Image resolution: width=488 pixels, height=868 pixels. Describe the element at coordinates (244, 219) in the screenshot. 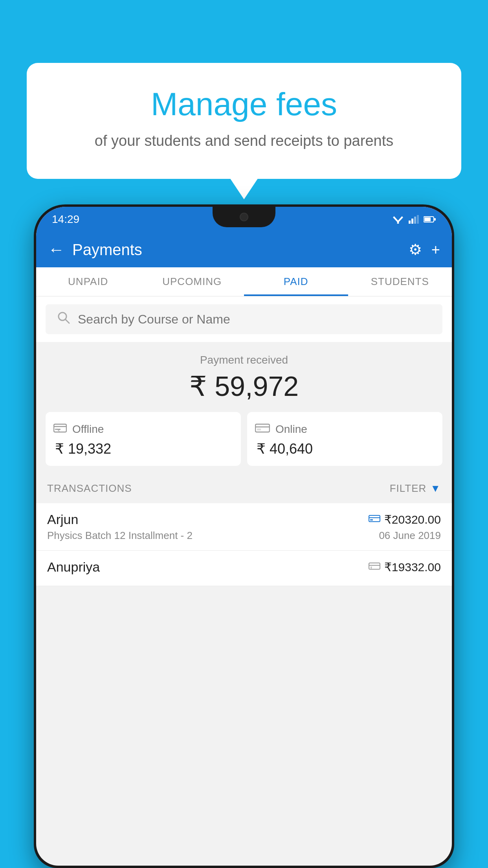

I see `status-bar: 14:29` at that location.